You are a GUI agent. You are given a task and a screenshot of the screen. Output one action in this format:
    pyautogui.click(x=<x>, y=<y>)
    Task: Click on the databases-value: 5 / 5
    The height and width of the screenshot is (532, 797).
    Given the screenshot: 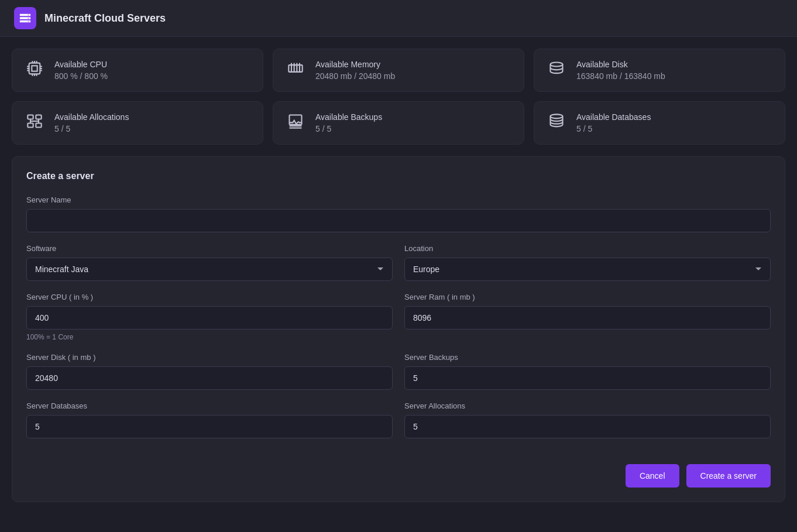 What is the action you would take?
    pyautogui.click(x=613, y=129)
    